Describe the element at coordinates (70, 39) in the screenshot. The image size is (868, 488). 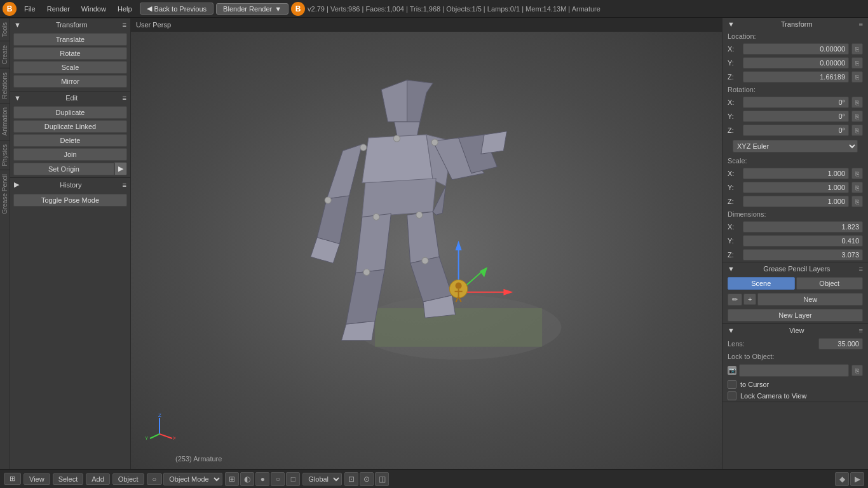
I see `translate-button: Translate` at that location.